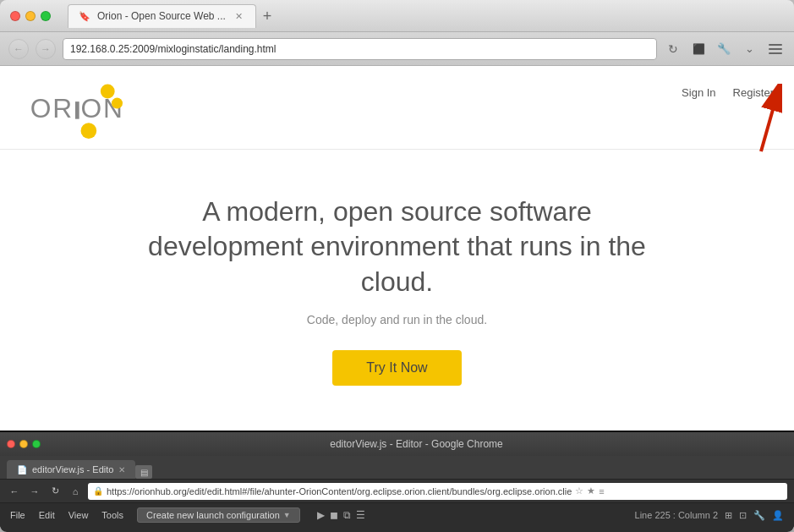 This screenshot has width=794, height=532. I want to click on bottom-status-icon3: 🔧, so click(759, 516).